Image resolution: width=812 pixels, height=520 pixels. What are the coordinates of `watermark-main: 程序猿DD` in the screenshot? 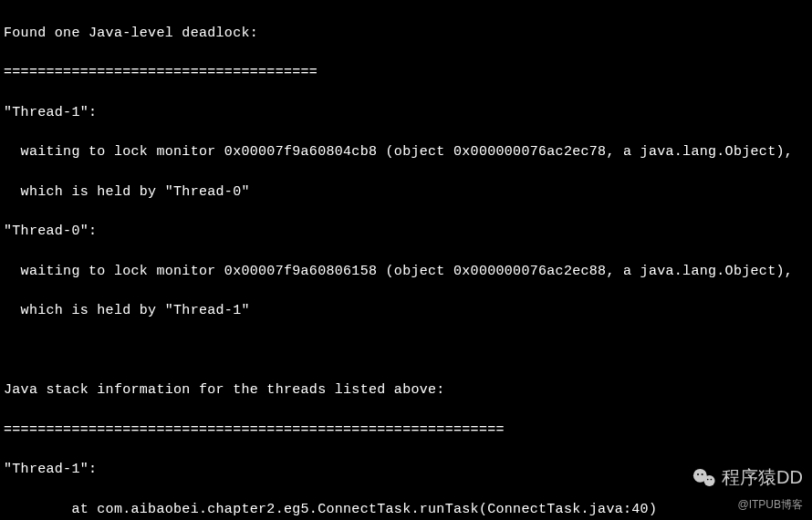 It's located at (748, 478).